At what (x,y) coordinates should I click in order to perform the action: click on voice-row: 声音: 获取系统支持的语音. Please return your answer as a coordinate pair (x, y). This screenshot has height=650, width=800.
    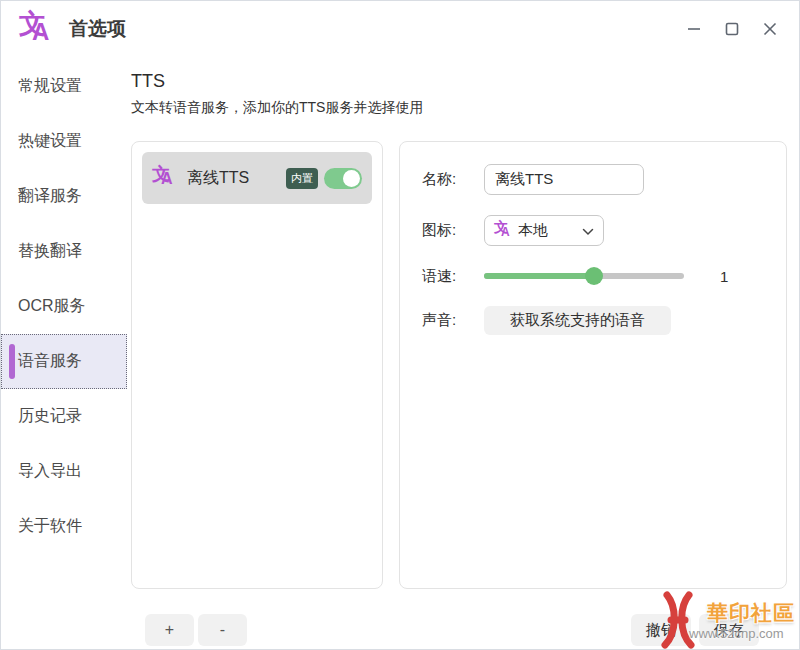
    Looking at the image, I should click on (593, 320).